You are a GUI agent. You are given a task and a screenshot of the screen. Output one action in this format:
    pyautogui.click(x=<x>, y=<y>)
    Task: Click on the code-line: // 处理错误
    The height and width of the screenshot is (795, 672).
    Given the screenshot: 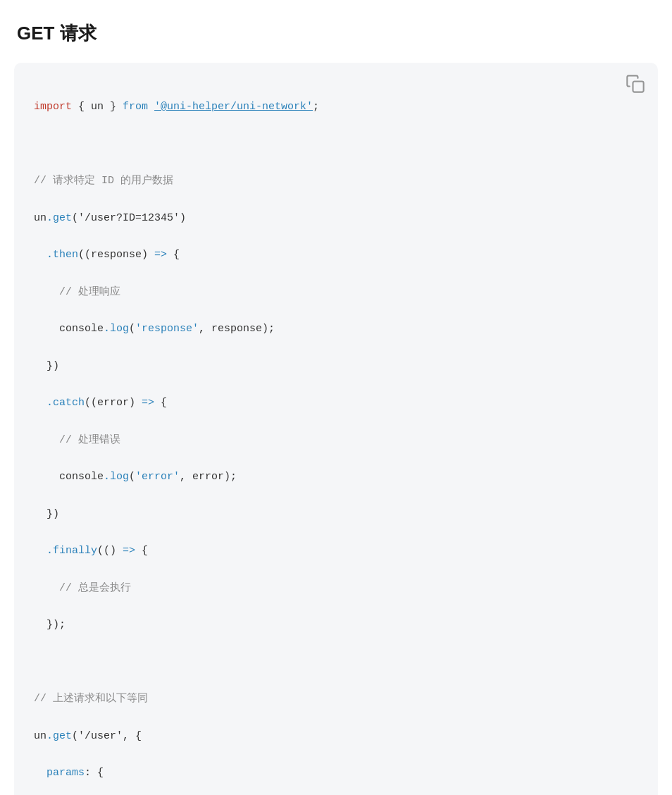 What is the action you would take?
    pyautogui.click(x=336, y=440)
    